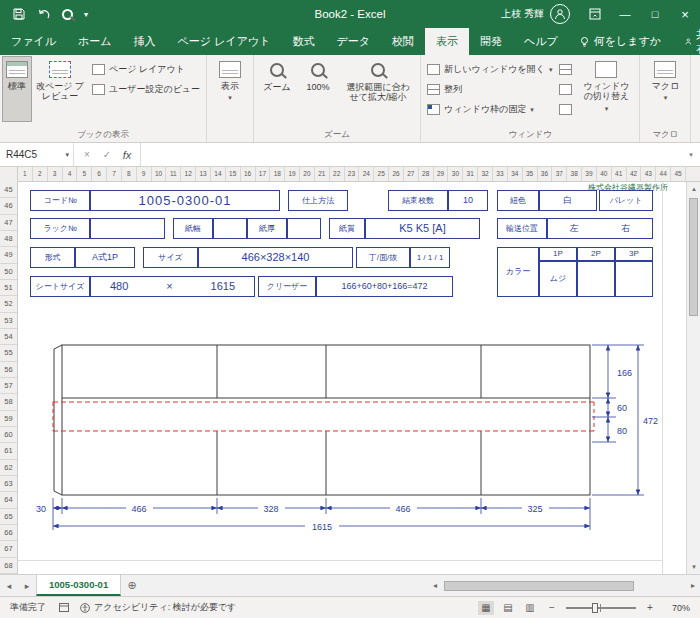  Describe the element at coordinates (518, 272) in the screenshot. I see `color-label-cell: カラー` at that location.